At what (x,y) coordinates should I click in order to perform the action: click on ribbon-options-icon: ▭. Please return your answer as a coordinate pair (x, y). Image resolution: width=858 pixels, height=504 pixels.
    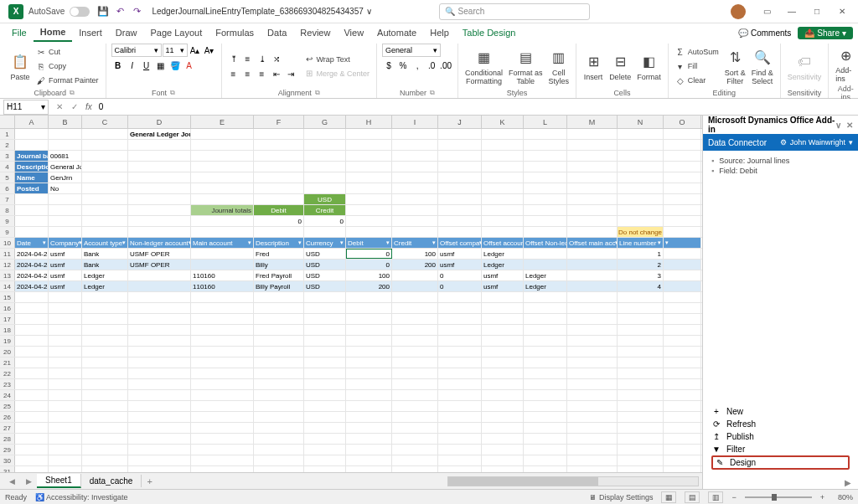
    Looking at the image, I should click on (767, 12).